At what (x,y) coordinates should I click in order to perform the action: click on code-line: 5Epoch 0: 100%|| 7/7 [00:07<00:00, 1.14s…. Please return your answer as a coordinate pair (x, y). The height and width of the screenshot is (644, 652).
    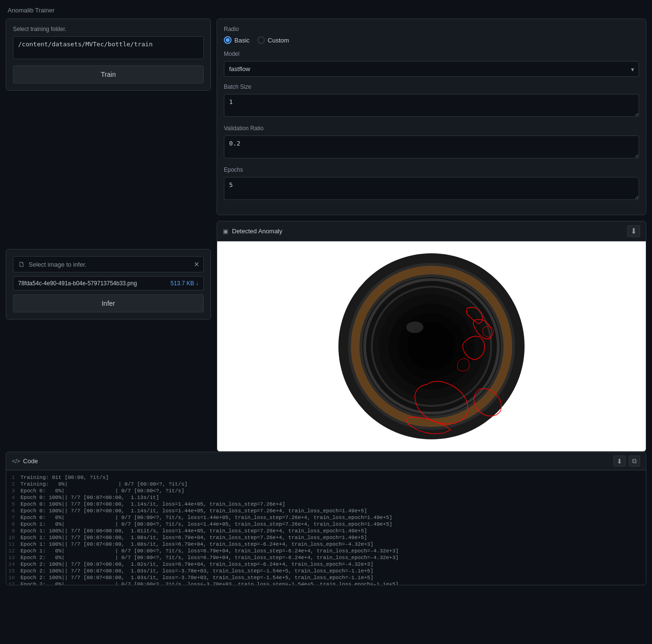
    Looking at the image, I should click on (326, 504).